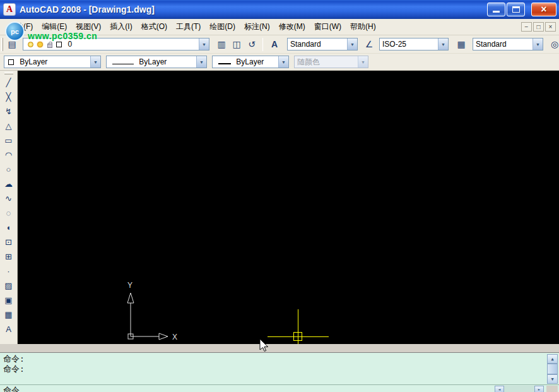 The width and height of the screenshot is (559, 392). I want to click on table-style-combo-value: Standard, so click(503, 44).